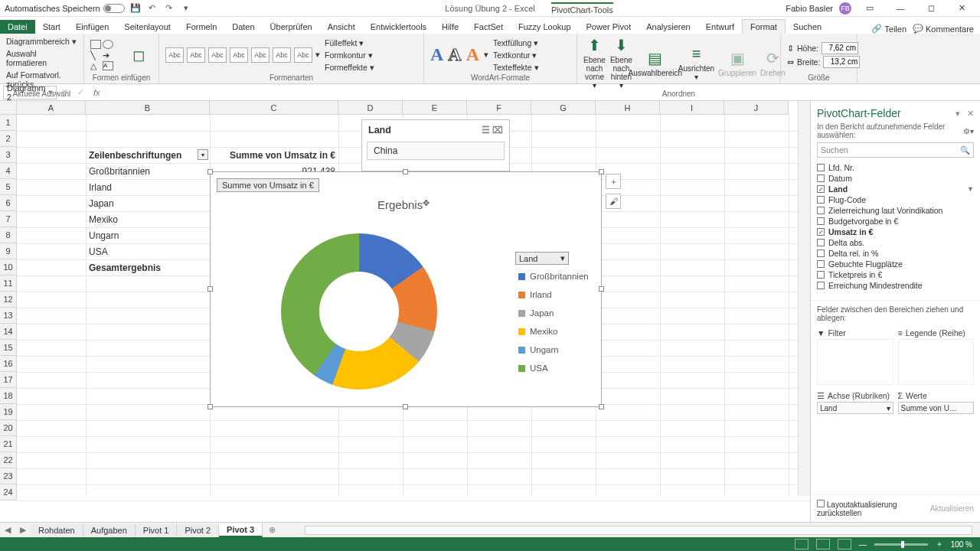  What do you see at coordinates (349, 43) in the screenshot?
I see `shape-fill: Fülleffekt ▾` at bounding box center [349, 43].